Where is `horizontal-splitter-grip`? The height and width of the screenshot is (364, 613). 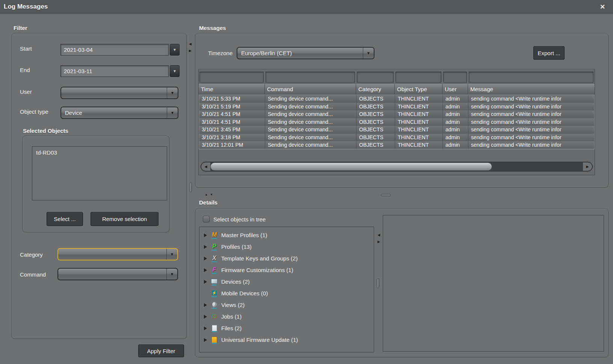 horizontal-splitter-grip is located at coordinates (386, 195).